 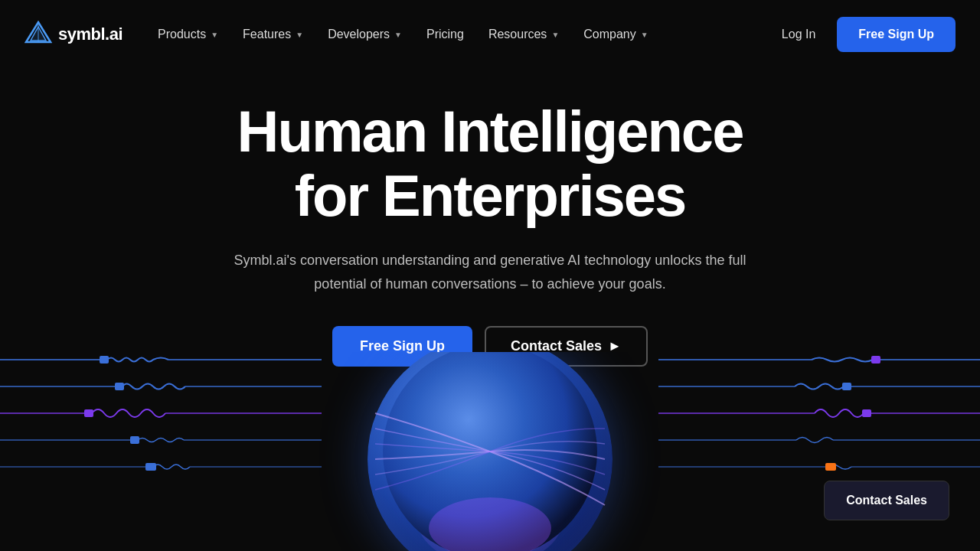 I want to click on nav-signup-button: Free Sign Up, so click(x=896, y=34).